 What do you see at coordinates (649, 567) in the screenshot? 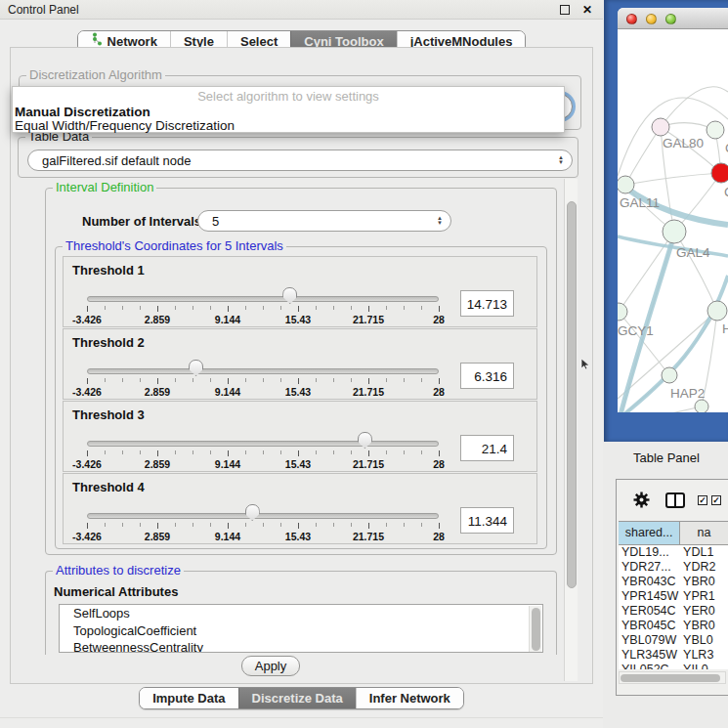
I see `table-cell: YDR27...` at bounding box center [649, 567].